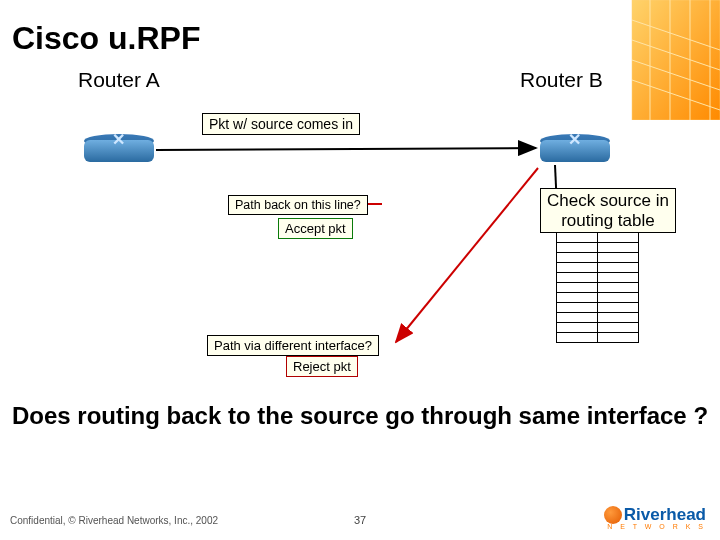 The width and height of the screenshot is (720, 540). What do you see at coordinates (322, 366) in the screenshot?
I see `reject-box: Reject pkt` at bounding box center [322, 366].